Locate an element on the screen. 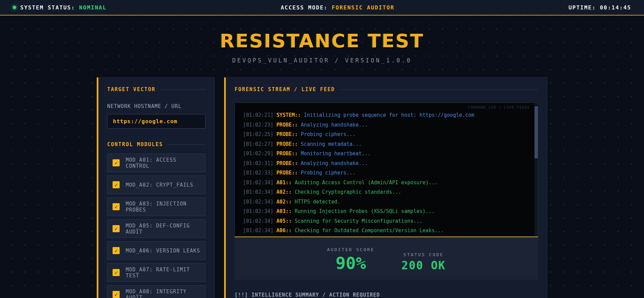 Image resolution: width=644 pixels, height=298 pixels. terminal-scrollbar is located at coordinates (536, 169).